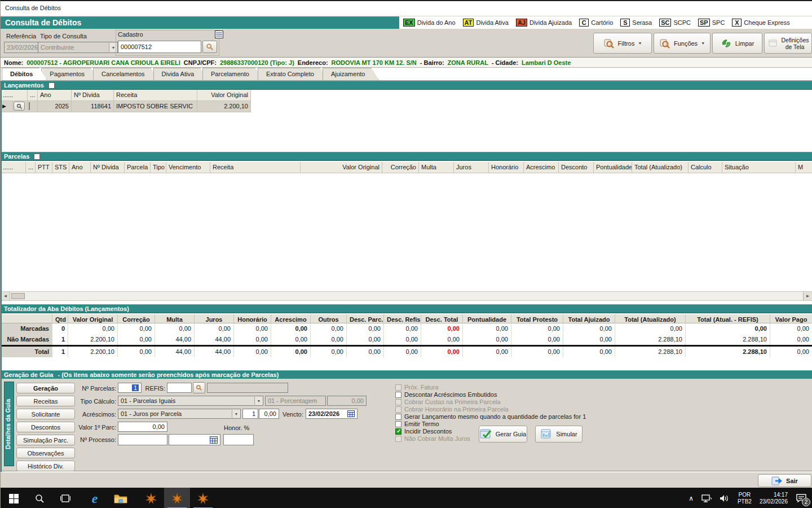 The image size is (812, 508). I want to click on speaker-icon, so click(725, 498).